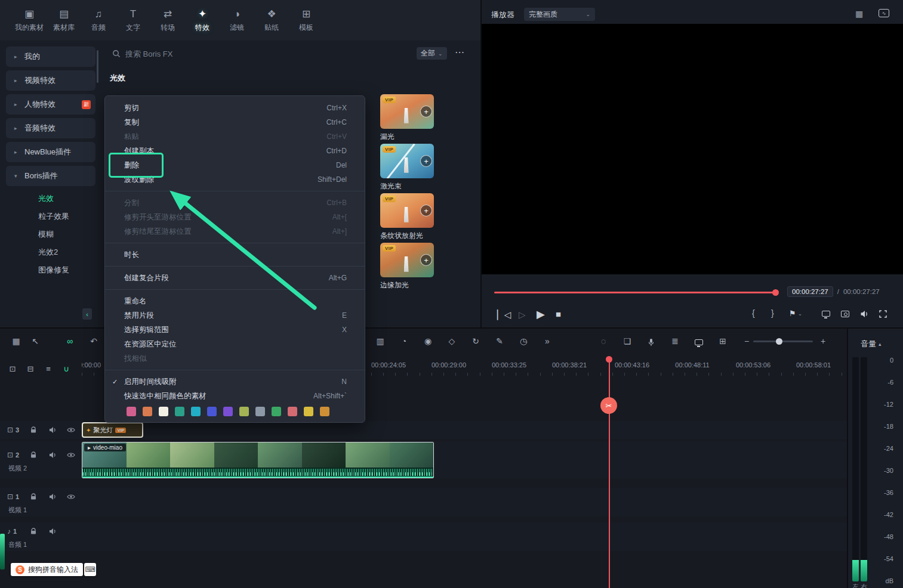 The height and width of the screenshot is (588, 903). I want to click on sidebar-item-video-effects: ▸视频特效, so click(51, 81).